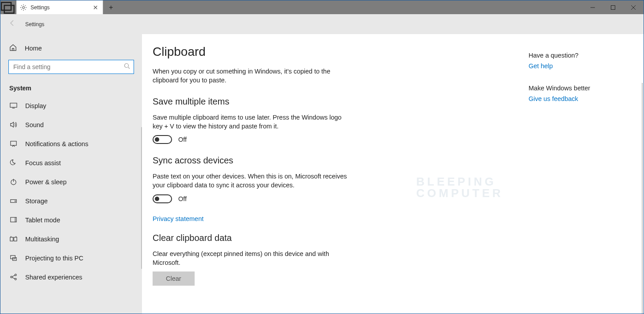  I want to click on projecting-icon, so click(13, 258).